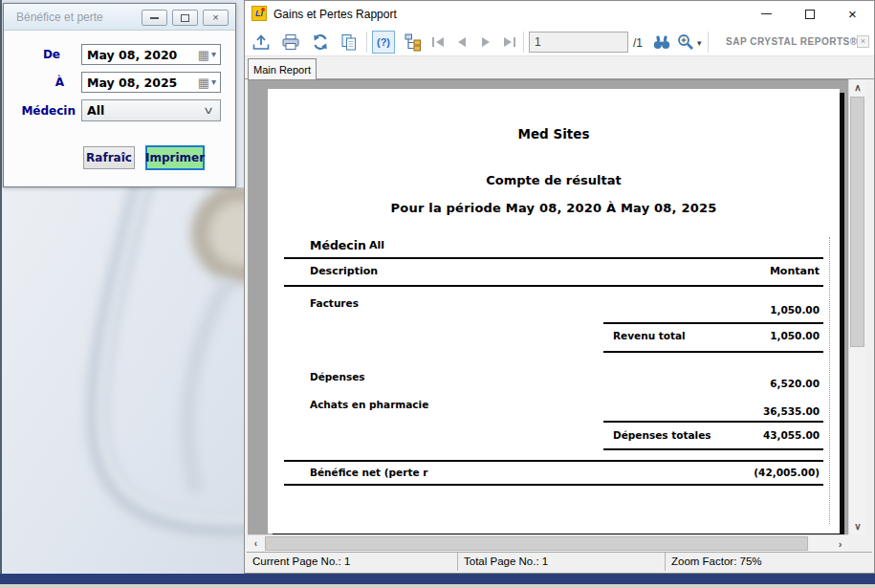 This screenshot has width=875, height=588. I want to click on print-button: Imprimer, so click(175, 158).